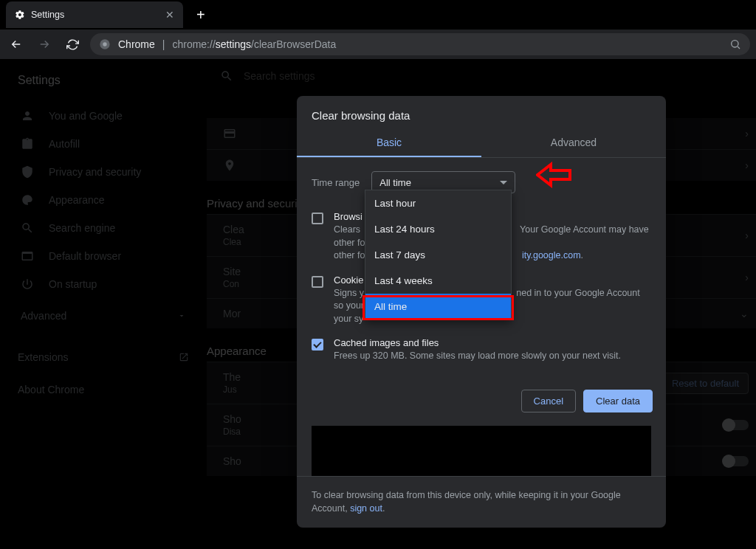 This screenshot has height=549, width=756. Describe the element at coordinates (366, 508) in the screenshot. I see `sign-out-link: sign out` at that location.